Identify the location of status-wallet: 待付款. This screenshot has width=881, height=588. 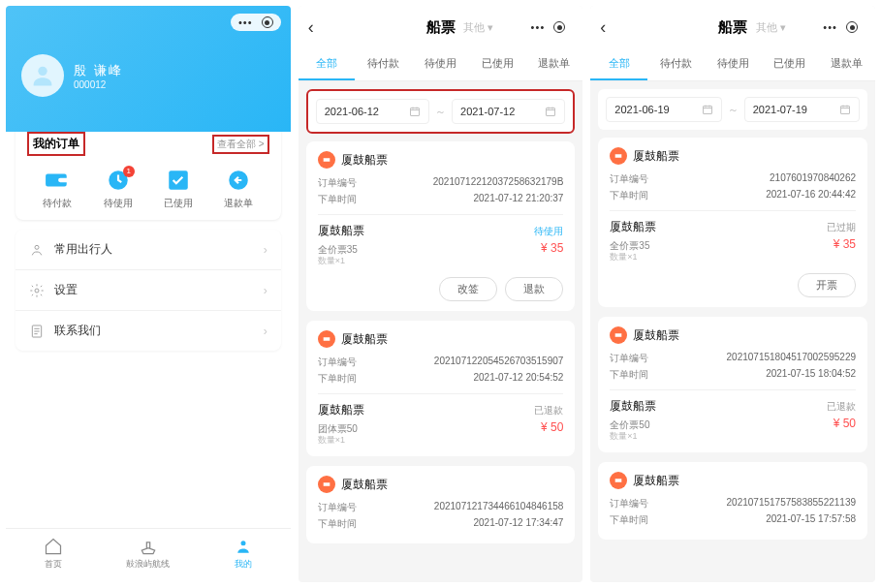
(57, 189).